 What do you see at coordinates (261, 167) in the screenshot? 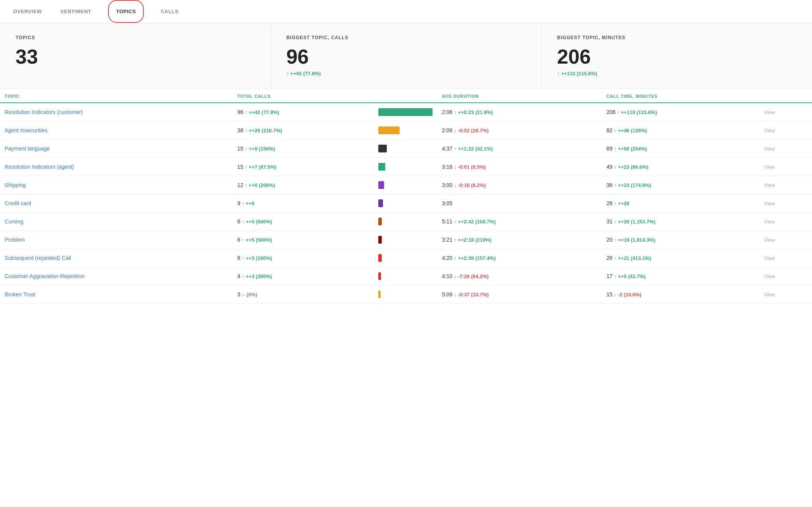
I see `calls-change: ↑ ++7 (87.5%)` at bounding box center [261, 167].